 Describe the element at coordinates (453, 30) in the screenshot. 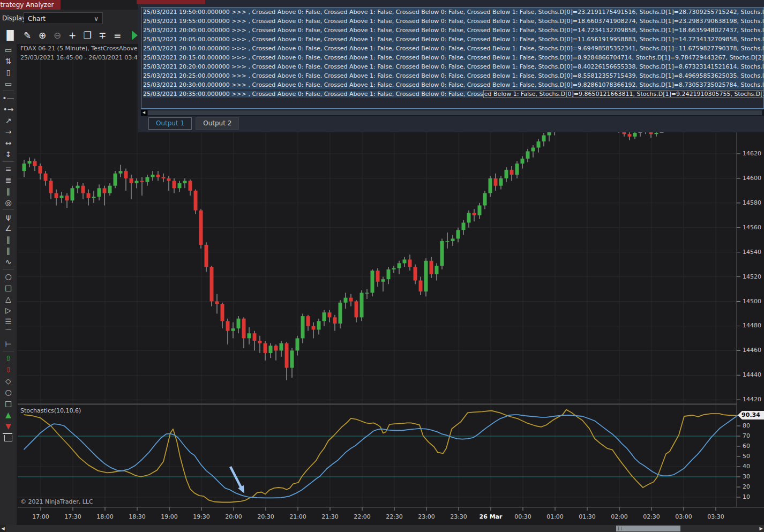

I see `log-line: 25/03/2021 20:00:00.000000 >>> , Crossed…` at that location.